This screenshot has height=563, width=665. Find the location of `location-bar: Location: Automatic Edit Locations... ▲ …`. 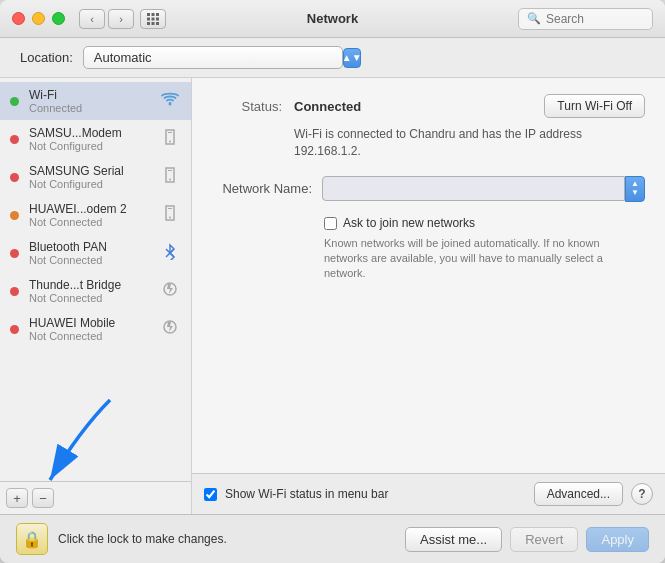

location-bar: Location: Automatic Edit Locations... ▲ … is located at coordinates (332, 58).